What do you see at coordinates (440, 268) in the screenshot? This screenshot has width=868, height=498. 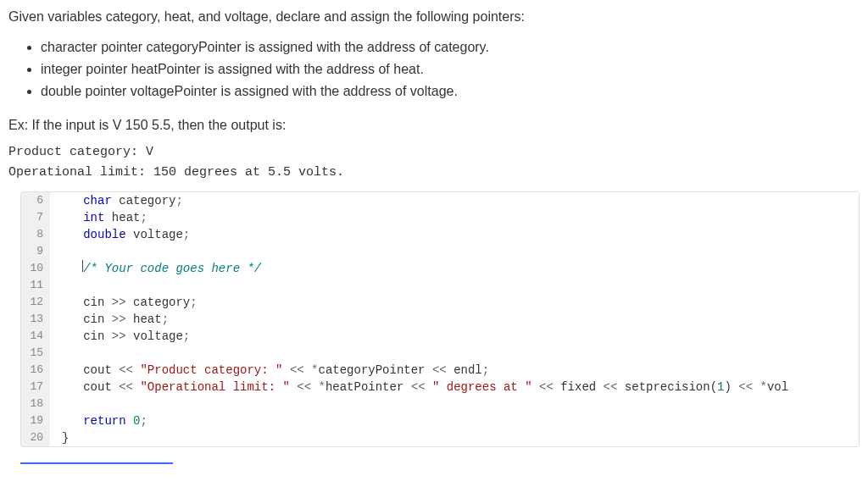 I see `code-line: 10 /* Your code goes here */` at bounding box center [440, 268].